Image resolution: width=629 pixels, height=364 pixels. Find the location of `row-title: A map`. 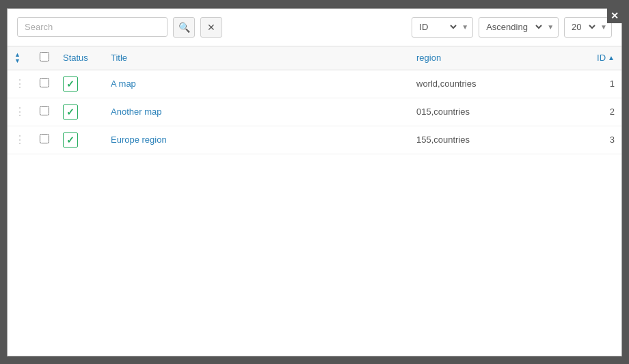

row-title: A map is located at coordinates (257, 83).